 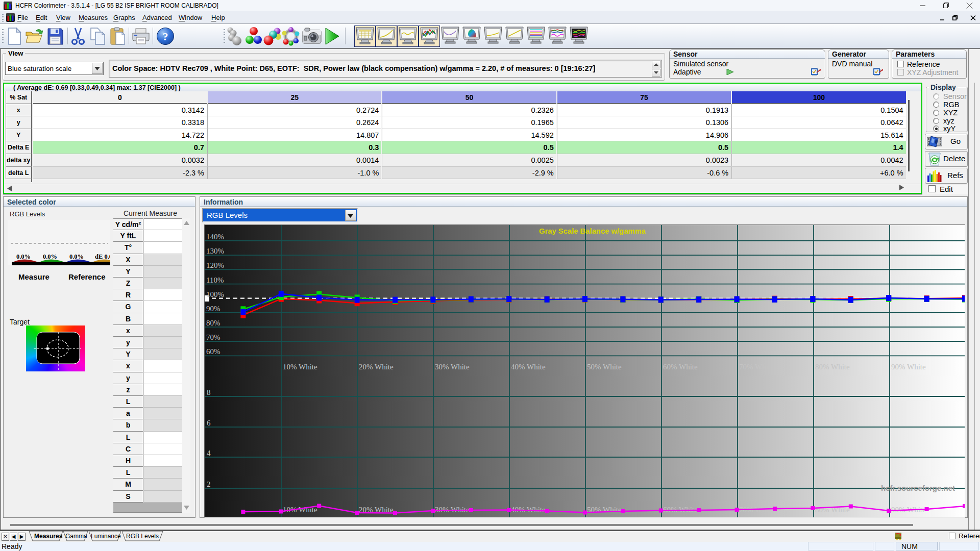 I want to click on svg-text: 110%, so click(x=215, y=280).